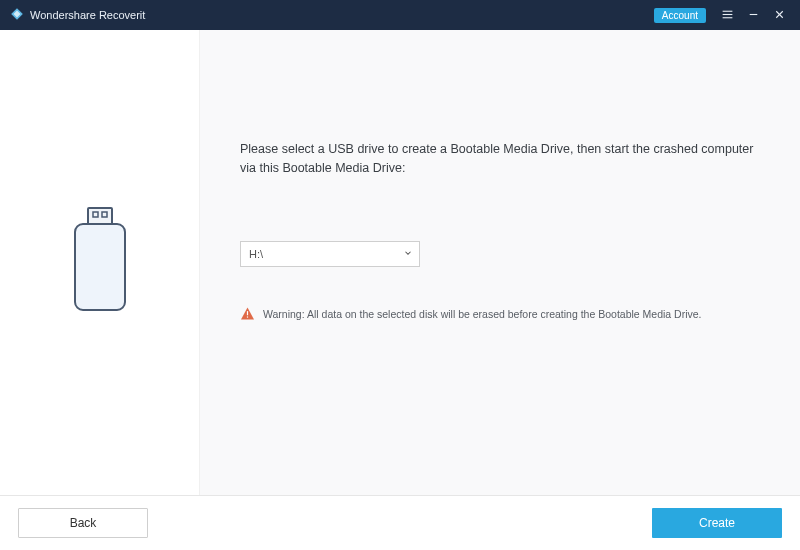 Image resolution: width=800 pixels, height=550 pixels. I want to click on hamburger-icon, so click(728, 16).